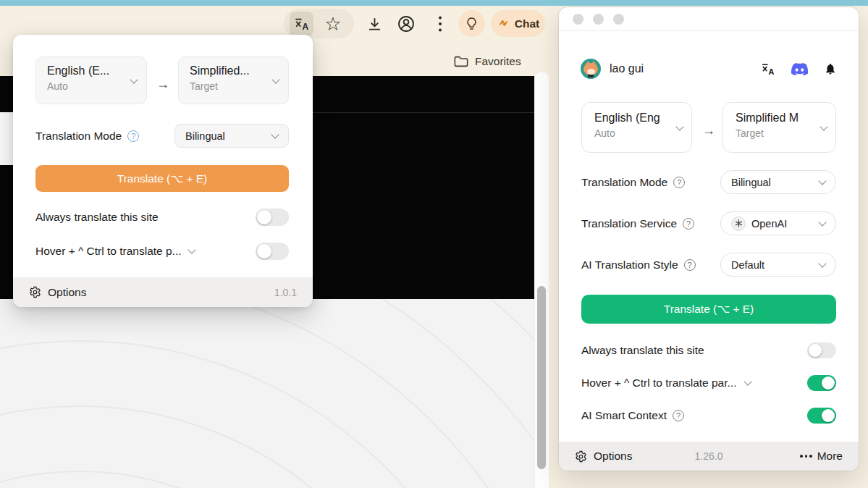 The width and height of the screenshot is (868, 488). Describe the element at coordinates (518, 23) in the screenshot. I see `chat-button: Chat` at that location.